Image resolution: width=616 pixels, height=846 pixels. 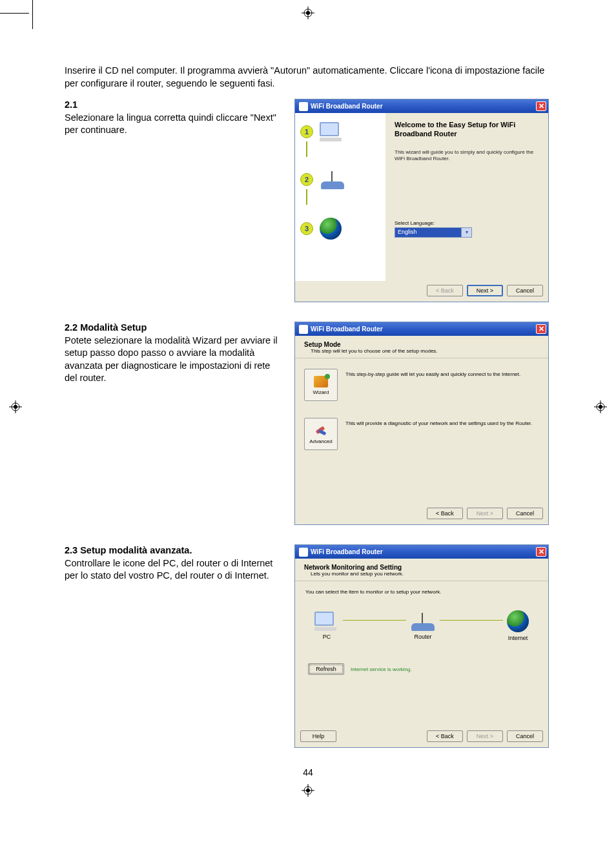 I want to click on advanced-mode-label: Advanced, so click(x=321, y=442).